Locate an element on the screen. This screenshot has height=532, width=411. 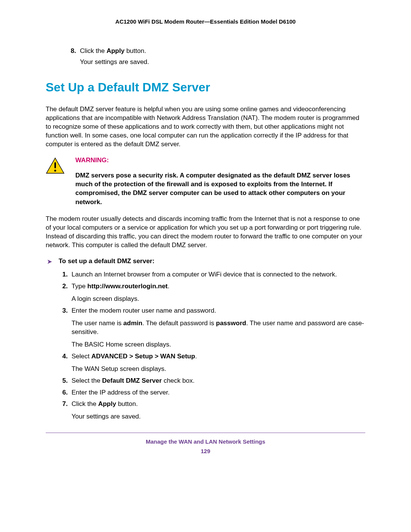
warning-icon-container is located at coordinates (61, 182).